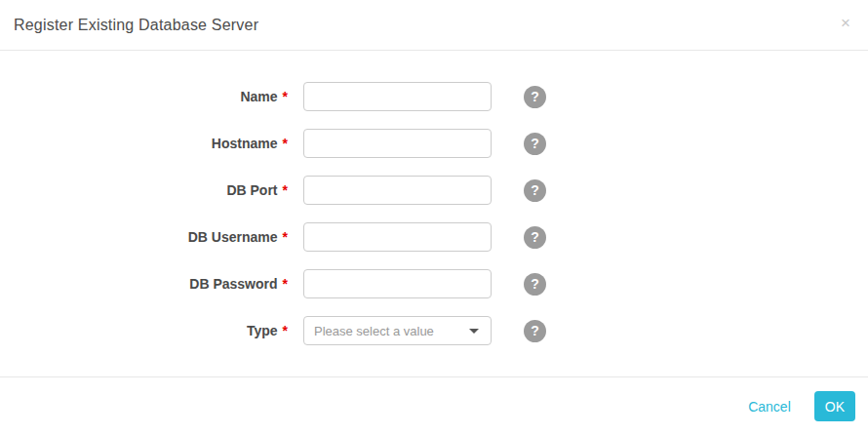  I want to click on form-row-type: Type* Please select a value ?, so click(434, 331).